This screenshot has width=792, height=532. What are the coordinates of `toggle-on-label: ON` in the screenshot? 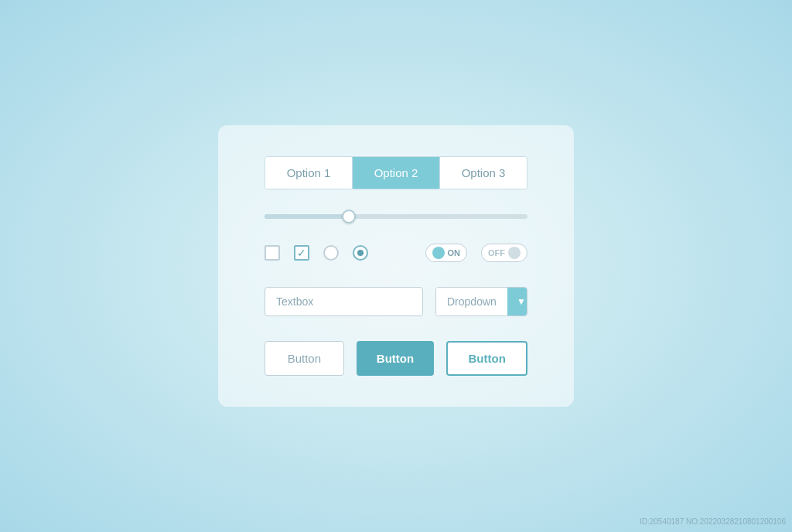 It's located at (455, 253).